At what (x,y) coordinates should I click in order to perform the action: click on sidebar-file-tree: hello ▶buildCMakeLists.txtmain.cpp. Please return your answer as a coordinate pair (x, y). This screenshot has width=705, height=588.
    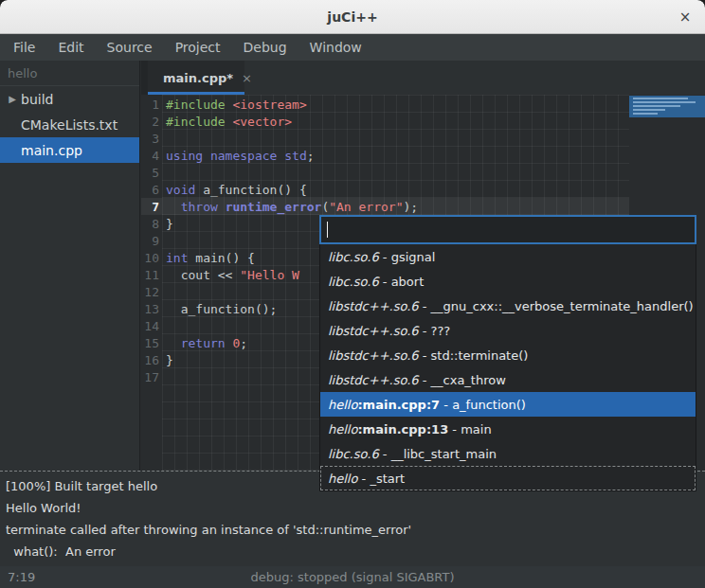
    Looking at the image, I should click on (70, 265).